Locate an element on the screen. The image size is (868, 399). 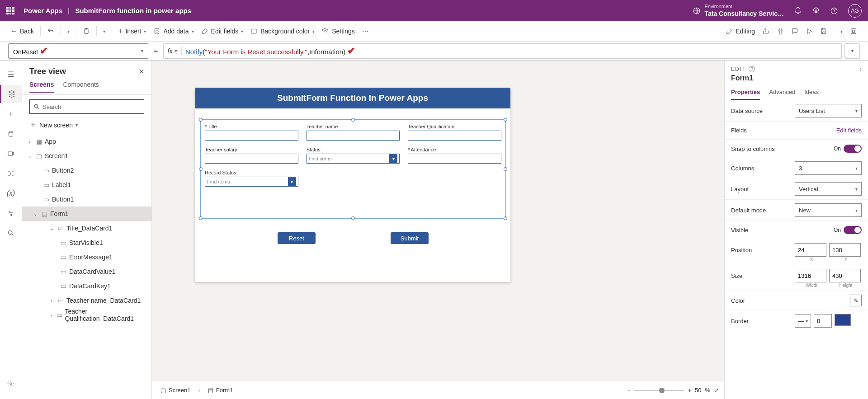
crumb-form: ▤ Form1 is located at coordinates (221, 390).